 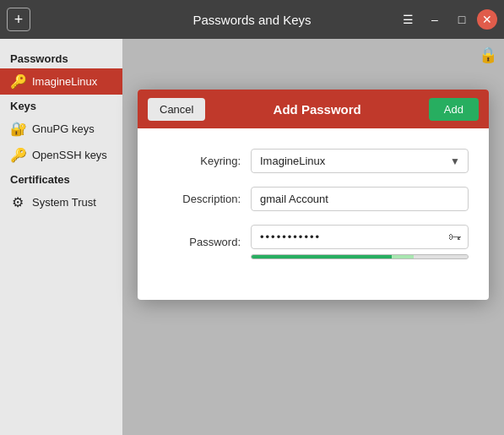 What do you see at coordinates (313, 199) in the screenshot?
I see `description-row: Description:` at bounding box center [313, 199].